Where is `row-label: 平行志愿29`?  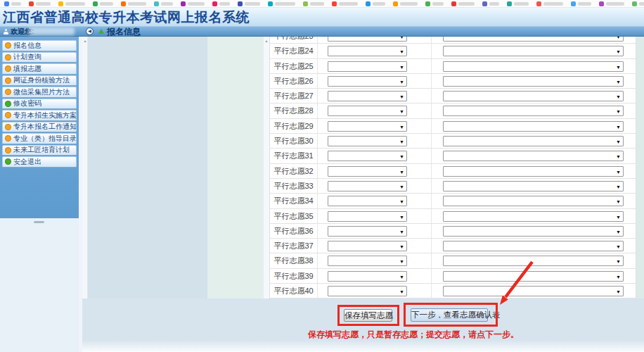 row-label: 平行志愿29 is located at coordinates (294, 126).